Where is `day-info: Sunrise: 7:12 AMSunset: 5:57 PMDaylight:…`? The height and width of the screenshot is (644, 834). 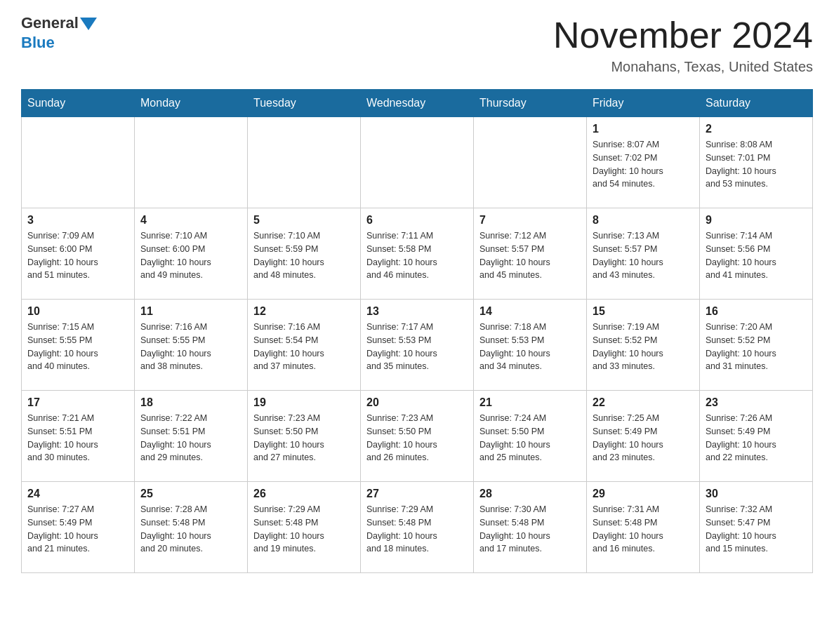
day-info: Sunrise: 7:12 AMSunset: 5:57 PMDaylight:… is located at coordinates (530, 255).